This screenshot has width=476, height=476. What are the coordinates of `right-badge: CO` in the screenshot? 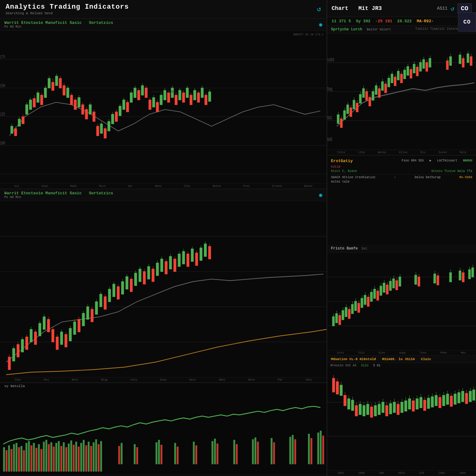 It's located at (465, 9).